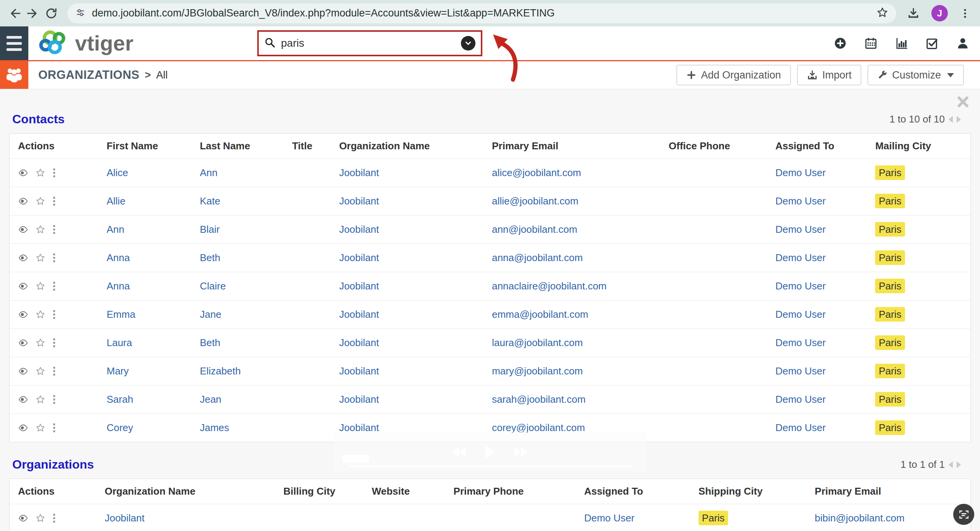 Image resolution: width=980 pixels, height=531 pixels. What do you see at coordinates (86, 43) in the screenshot?
I see `vtiger-logo: vtiger` at bounding box center [86, 43].